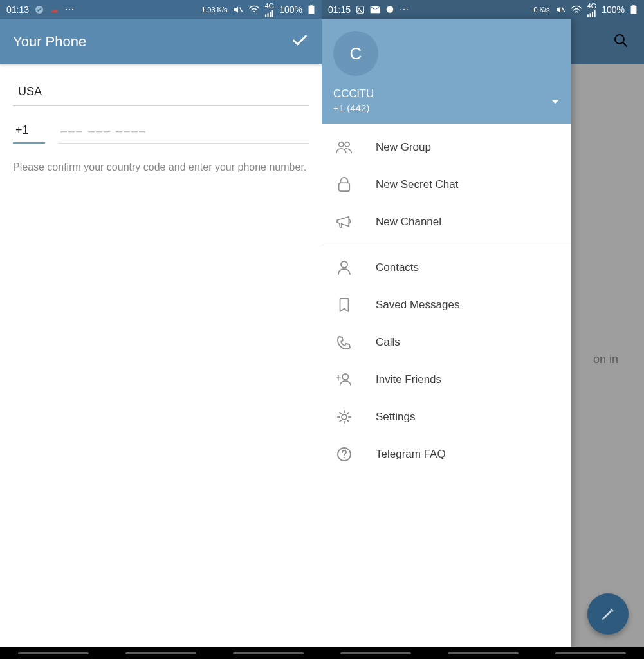  Describe the element at coordinates (344, 380) in the screenshot. I see `add-user-icon` at that location.